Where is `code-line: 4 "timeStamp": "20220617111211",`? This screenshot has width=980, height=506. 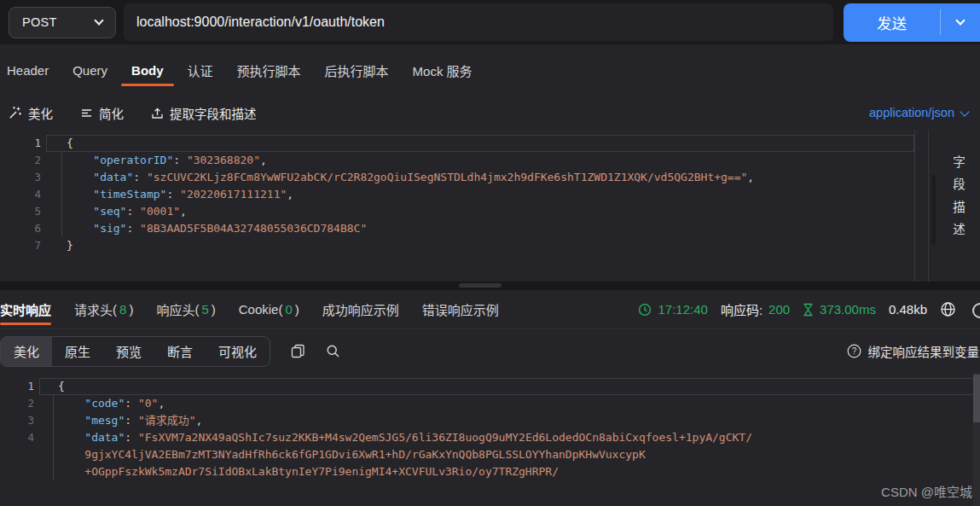 code-line: 4 "timeStamp": "20220617111211", is located at coordinates (457, 195).